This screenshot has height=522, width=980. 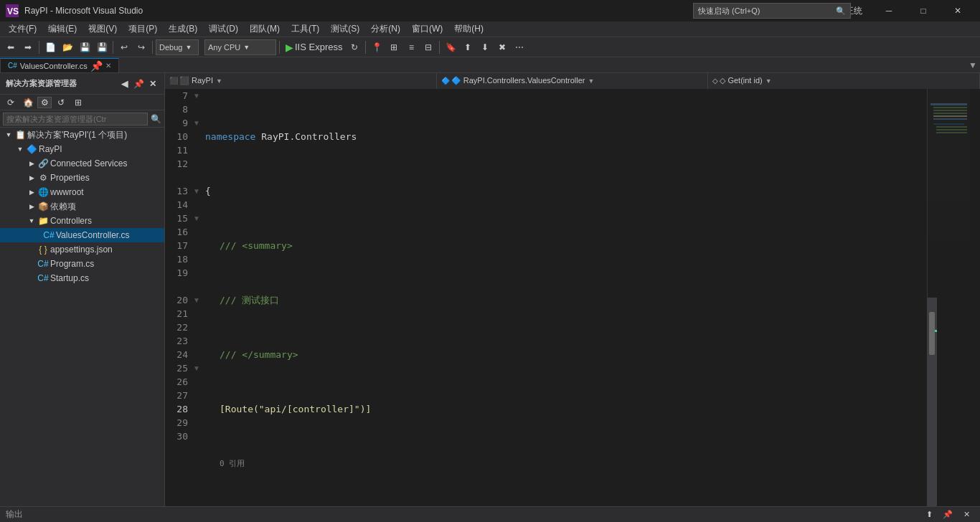 I want to click on collapse-9: ▼, so click(x=197, y=123).